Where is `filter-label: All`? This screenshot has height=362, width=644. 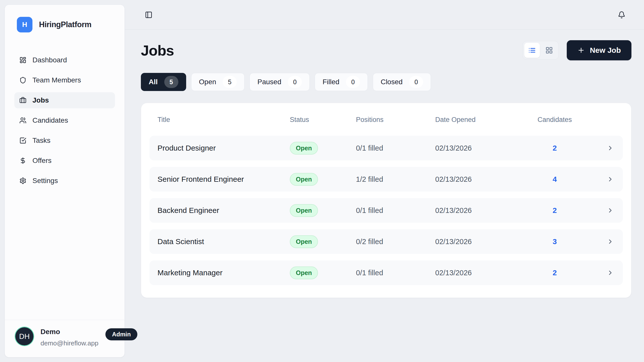 filter-label: All is located at coordinates (153, 82).